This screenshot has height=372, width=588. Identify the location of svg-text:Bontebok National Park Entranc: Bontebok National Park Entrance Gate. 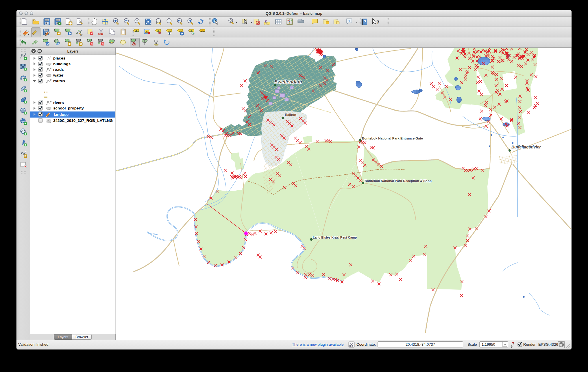
(393, 138).